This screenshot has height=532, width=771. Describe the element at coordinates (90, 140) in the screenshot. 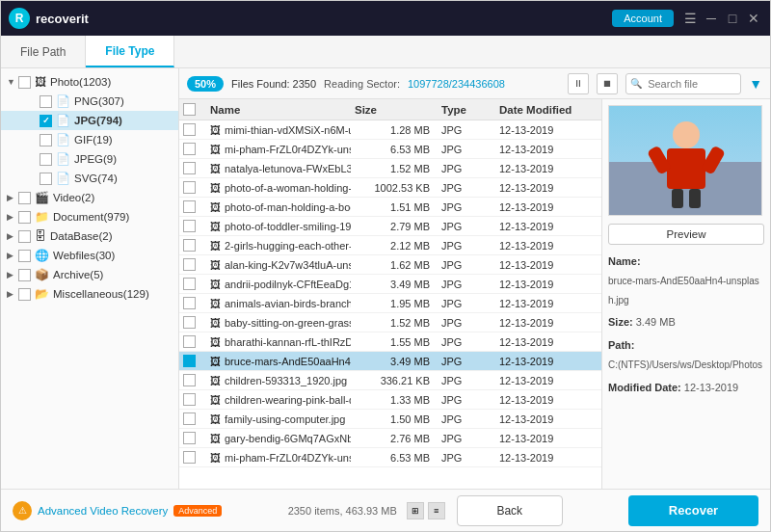

I see `sidebar-item-gif: 📄 GIF(19)` at that location.